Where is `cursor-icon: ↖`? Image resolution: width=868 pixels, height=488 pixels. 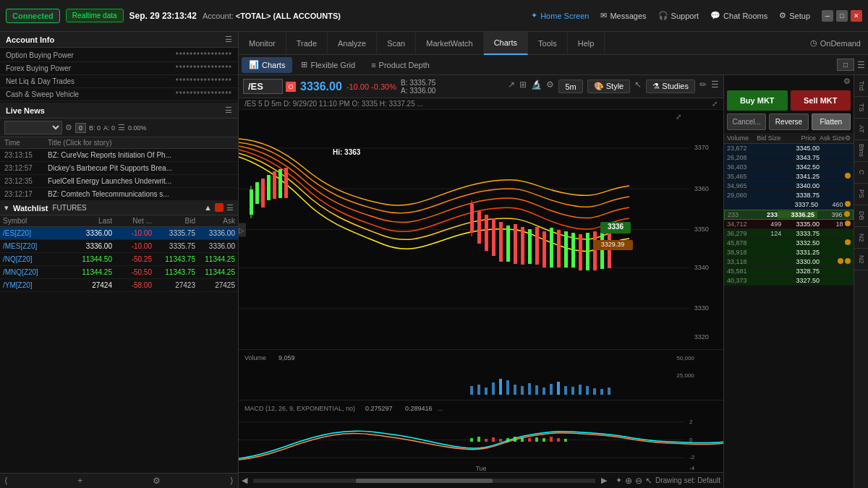
cursor-icon: ↖ is located at coordinates (649, 481).